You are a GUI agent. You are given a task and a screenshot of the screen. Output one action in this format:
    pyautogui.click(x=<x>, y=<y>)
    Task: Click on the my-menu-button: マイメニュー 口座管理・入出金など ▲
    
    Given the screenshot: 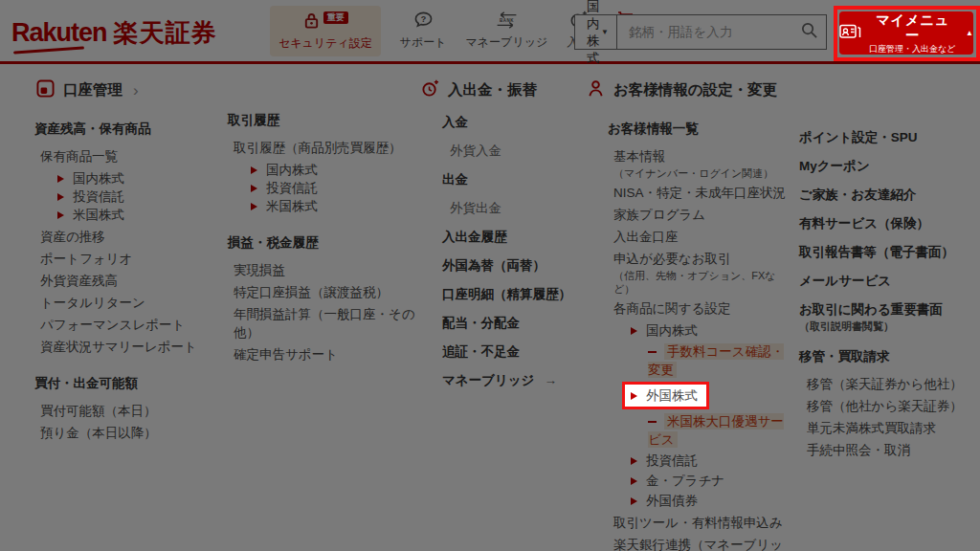 What is the action you would take?
    pyautogui.click(x=906, y=33)
    